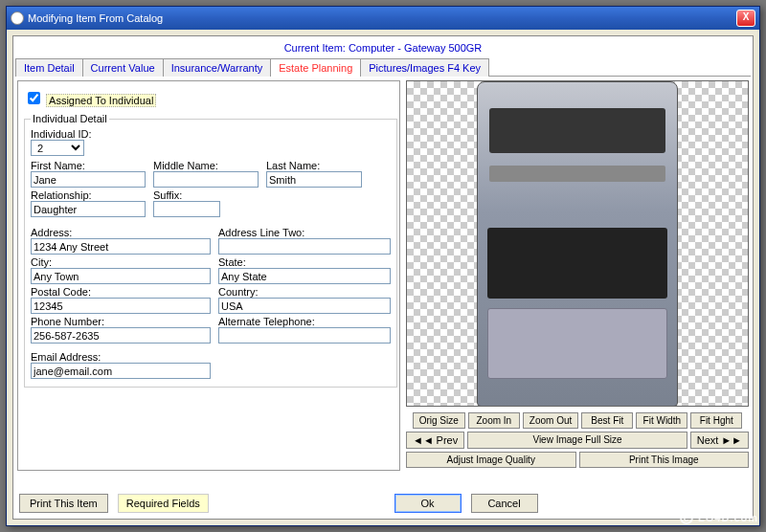 This screenshot has width=766, height=532. I want to click on postal-label: Postal Code:, so click(121, 292).